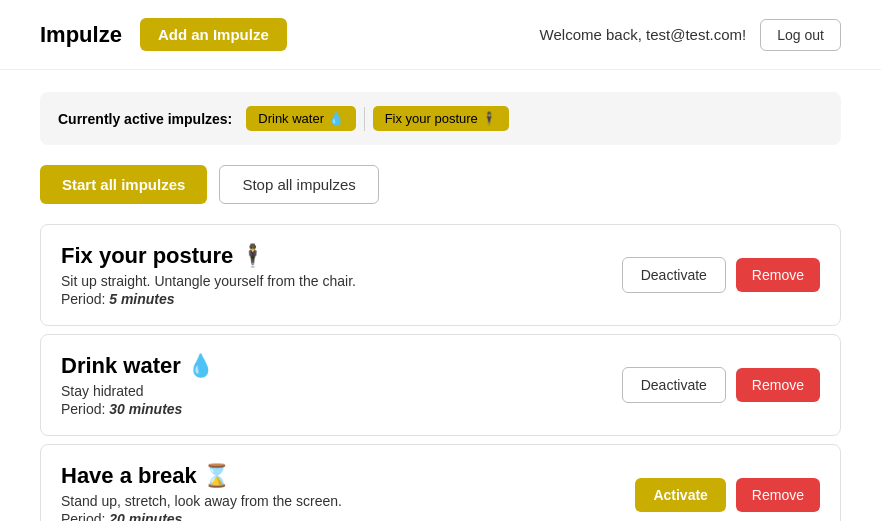  Describe the element at coordinates (83, 516) in the screenshot. I see `card-period-label-2: Period:` at that location.